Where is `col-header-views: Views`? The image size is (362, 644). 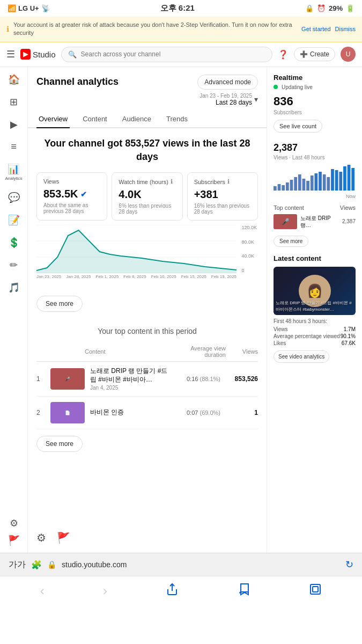
col-header-views: Views is located at coordinates (242, 352).